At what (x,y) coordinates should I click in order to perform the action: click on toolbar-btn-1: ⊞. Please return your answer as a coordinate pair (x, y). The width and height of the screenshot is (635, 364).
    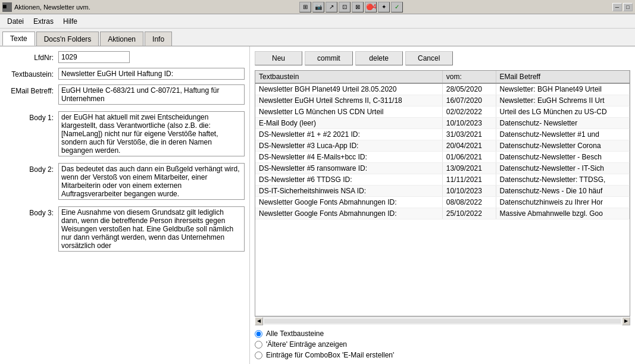
    Looking at the image, I should click on (305, 7).